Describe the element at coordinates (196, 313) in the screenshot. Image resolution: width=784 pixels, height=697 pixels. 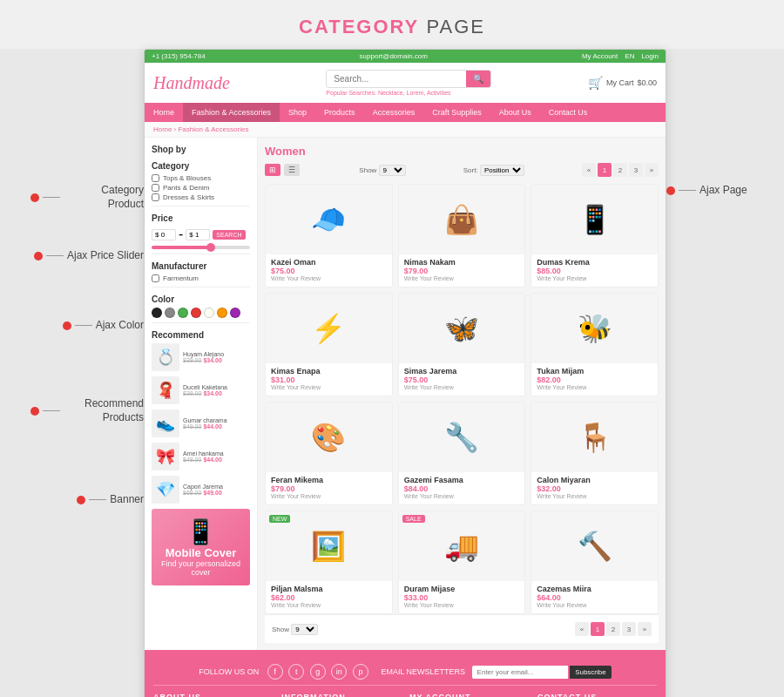
I see `color-red` at that location.